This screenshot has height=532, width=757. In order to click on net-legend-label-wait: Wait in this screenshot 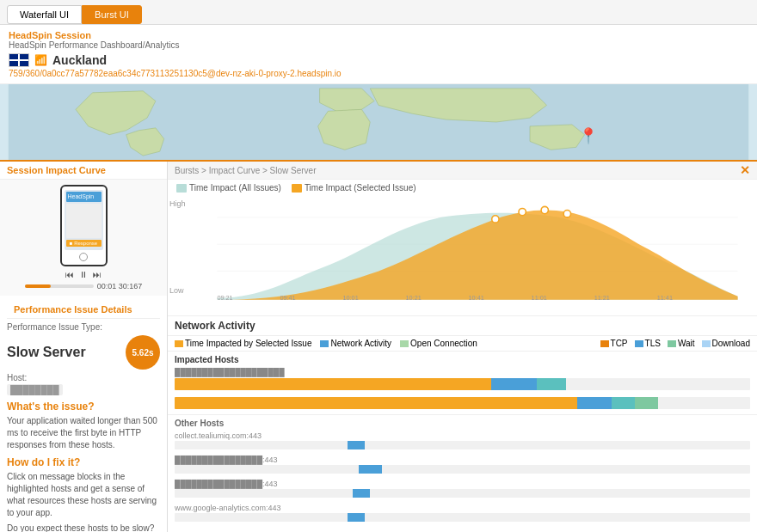, I will do `click(686, 344)`.